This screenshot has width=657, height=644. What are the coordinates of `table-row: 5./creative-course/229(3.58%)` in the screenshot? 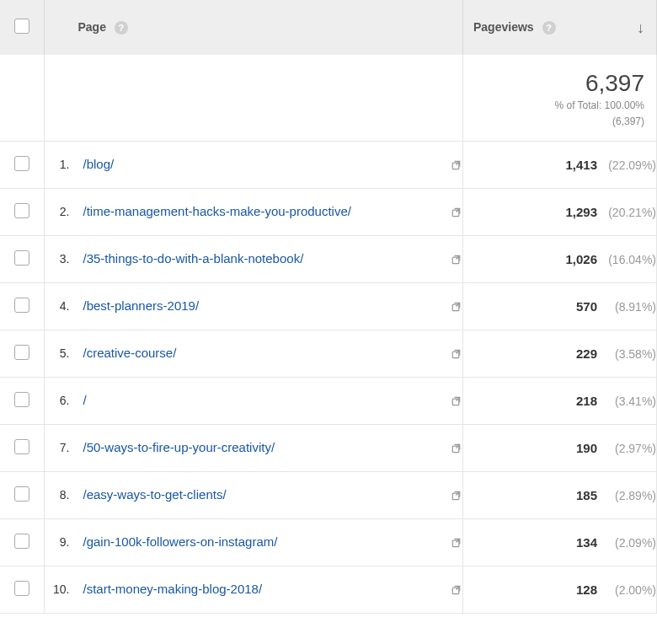 It's located at (328, 353).